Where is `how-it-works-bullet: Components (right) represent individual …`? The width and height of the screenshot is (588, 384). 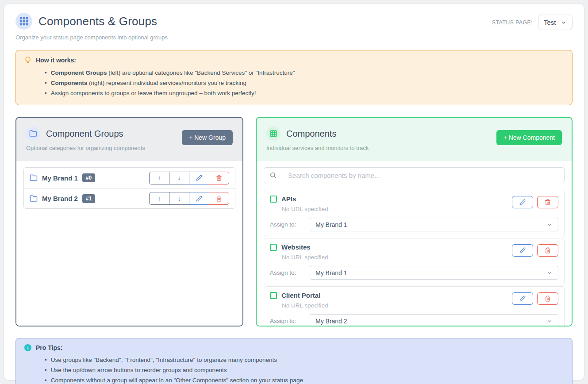
how-it-works-bullet: Components (right) represent individual … is located at coordinates (304, 83).